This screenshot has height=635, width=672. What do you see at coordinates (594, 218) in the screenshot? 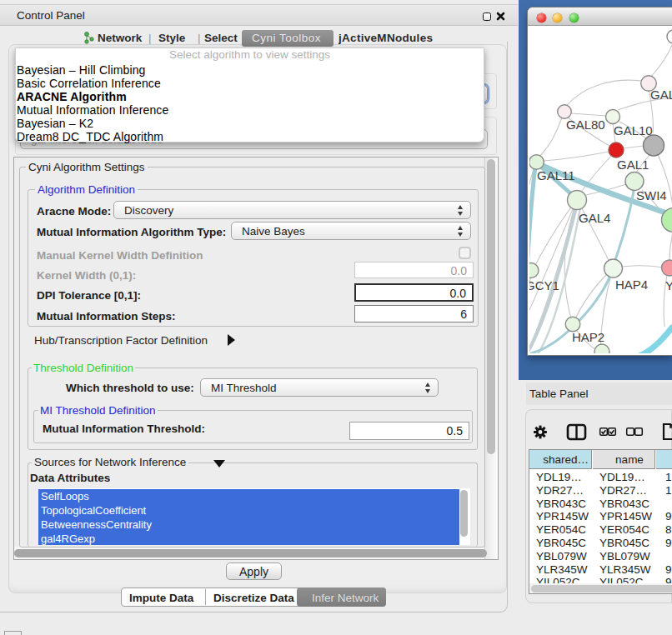
I see `svg-text: GAL4` at bounding box center [594, 218].